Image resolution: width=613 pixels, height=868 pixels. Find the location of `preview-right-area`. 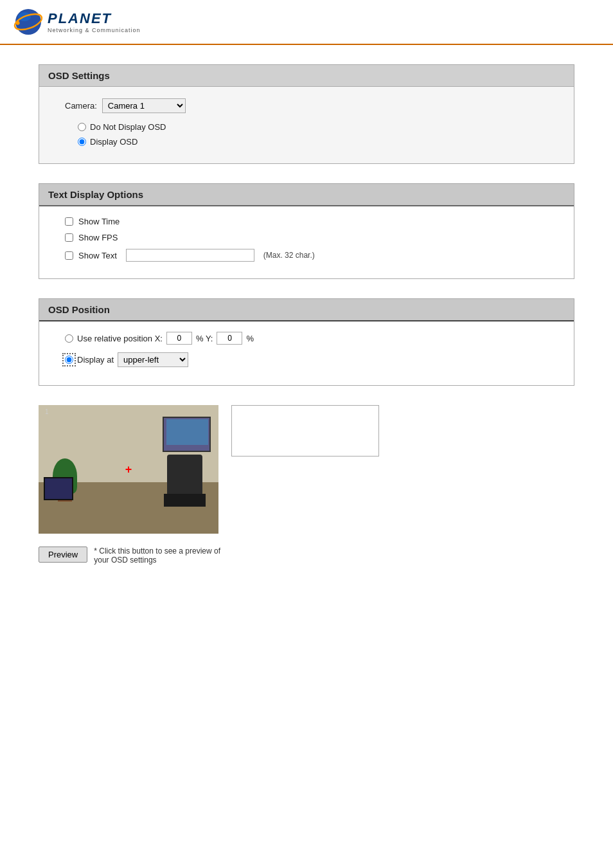

preview-right-area is located at coordinates (305, 431).